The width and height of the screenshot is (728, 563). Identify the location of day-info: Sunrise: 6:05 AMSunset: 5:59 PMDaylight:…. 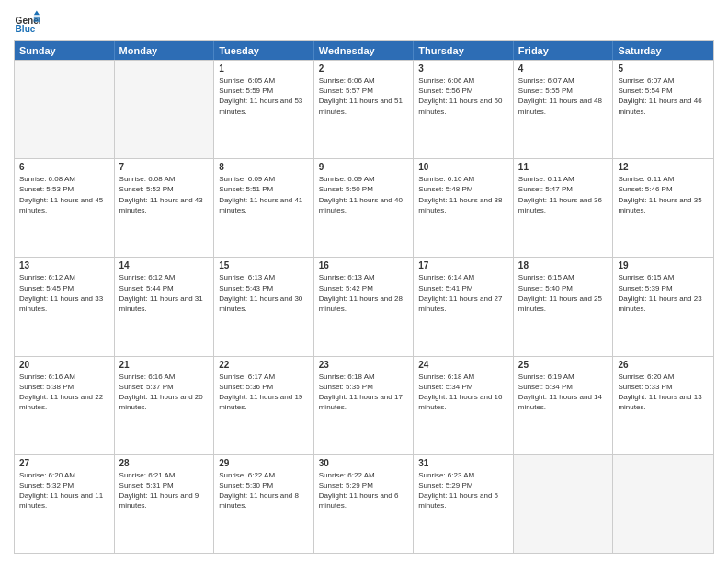
(264, 96).